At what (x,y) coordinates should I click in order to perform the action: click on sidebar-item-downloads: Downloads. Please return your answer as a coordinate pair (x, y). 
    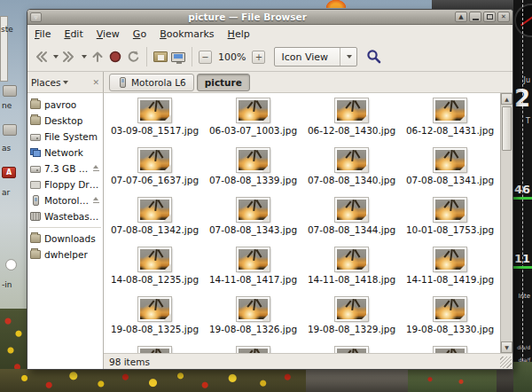
    Looking at the image, I should click on (66, 239).